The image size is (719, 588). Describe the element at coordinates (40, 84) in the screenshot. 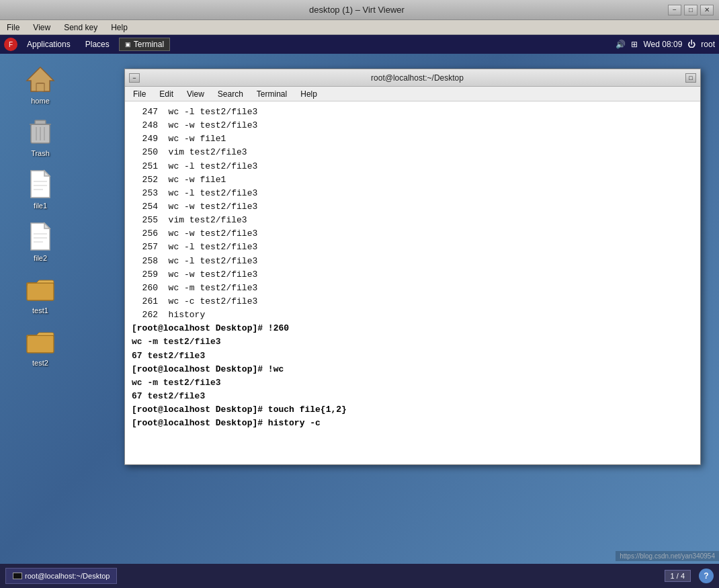

I see `desktop-icon-home: home` at that location.